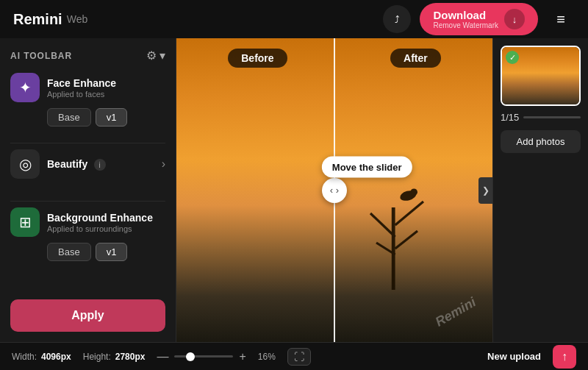 The image size is (588, 370). What do you see at coordinates (78, 19) in the screenshot?
I see `logo-web: Web` at bounding box center [78, 19].